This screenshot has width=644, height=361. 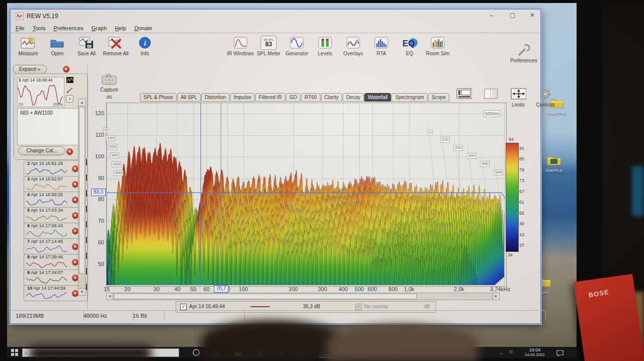 What do you see at coordinates (381, 46) in the screenshot?
I see `toolbar-button-rta: RTA` at bounding box center [381, 46].